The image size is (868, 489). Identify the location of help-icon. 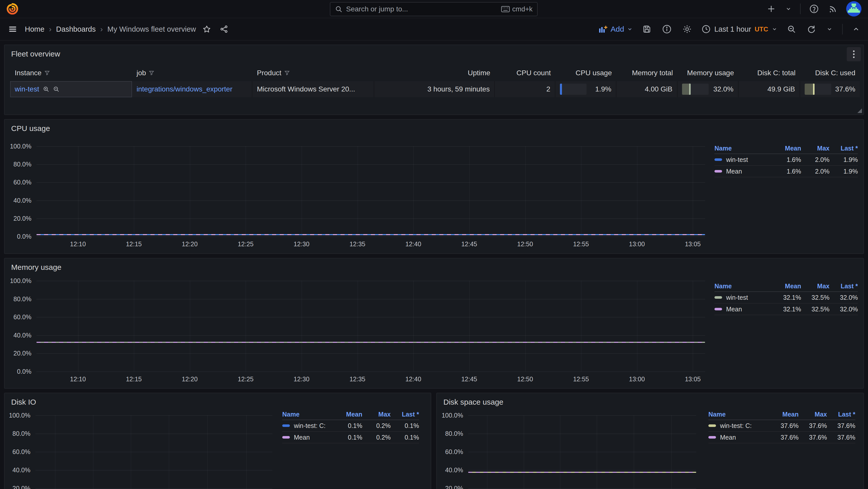
(814, 9).